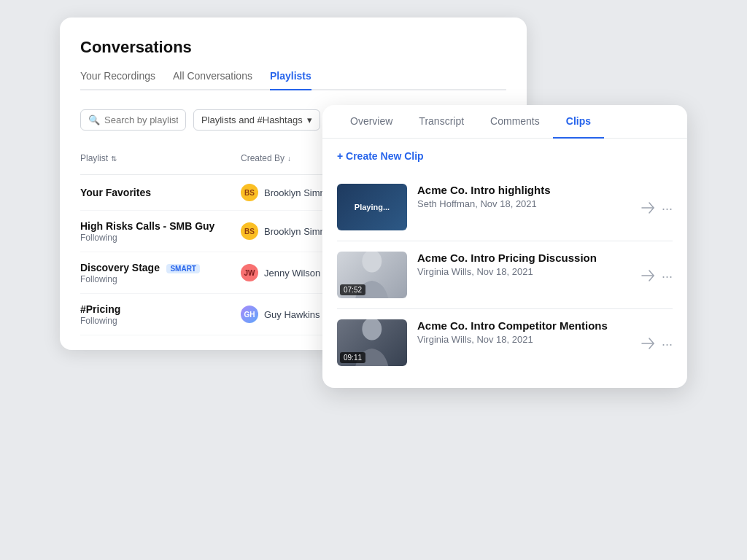  What do you see at coordinates (114, 159) in the screenshot?
I see `sort-icon-playlist: ⇅` at bounding box center [114, 159].